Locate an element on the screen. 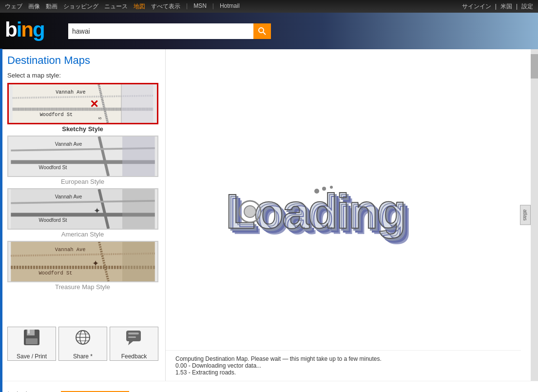 The width and height of the screenshot is (538, 392). status-line2: 0.00 - Downloading vector data... is located at coordinates (343, 366).